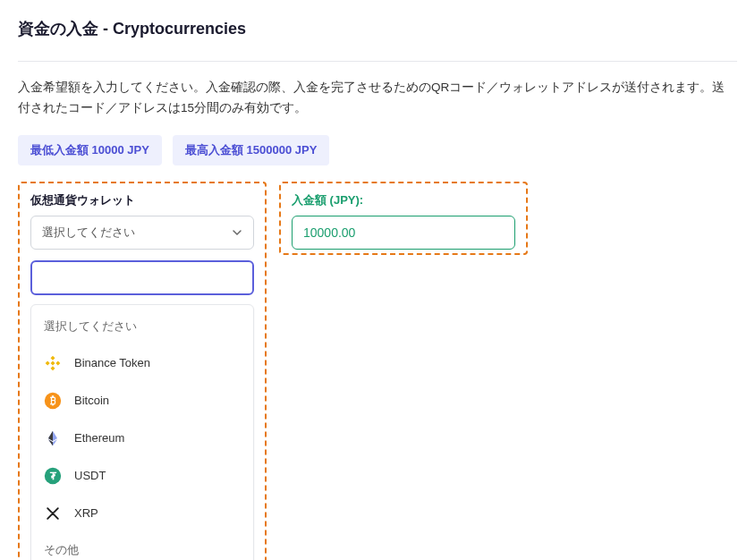  I want to click on ethereum-icon, so click(53, 438).